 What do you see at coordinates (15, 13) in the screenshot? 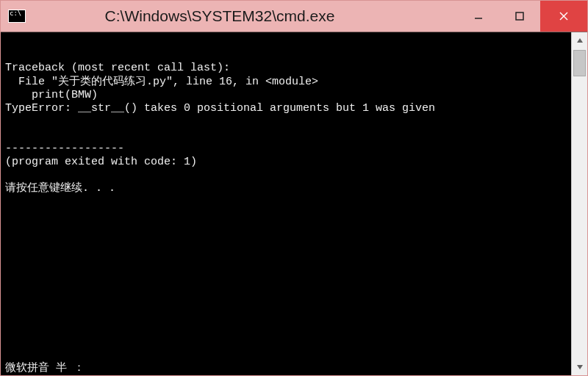
I see `sysicon-label: c:\` at bounding box center [15, 13].